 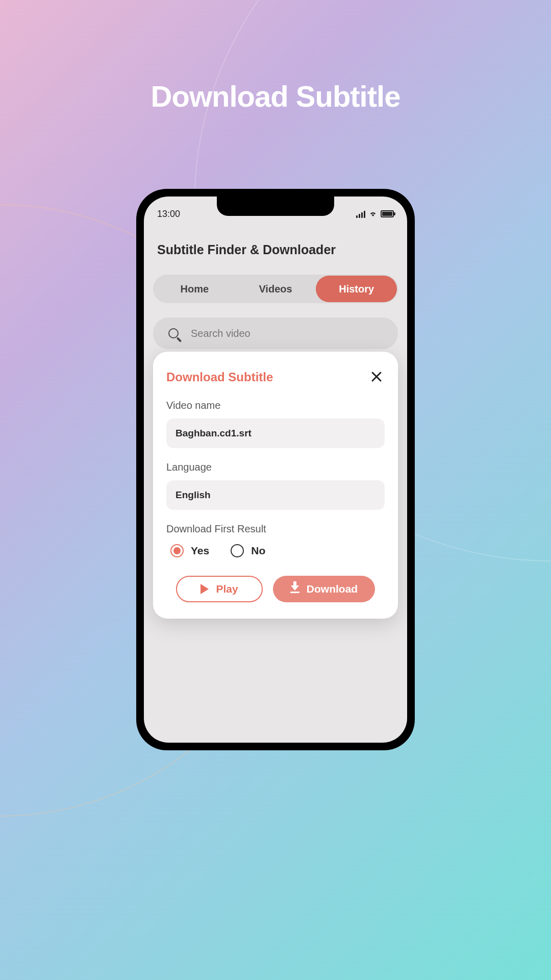 What do you see at coordinates (219, 589) in the screenshot?
I see `play-button: Play` at bounding box center [219, 589].